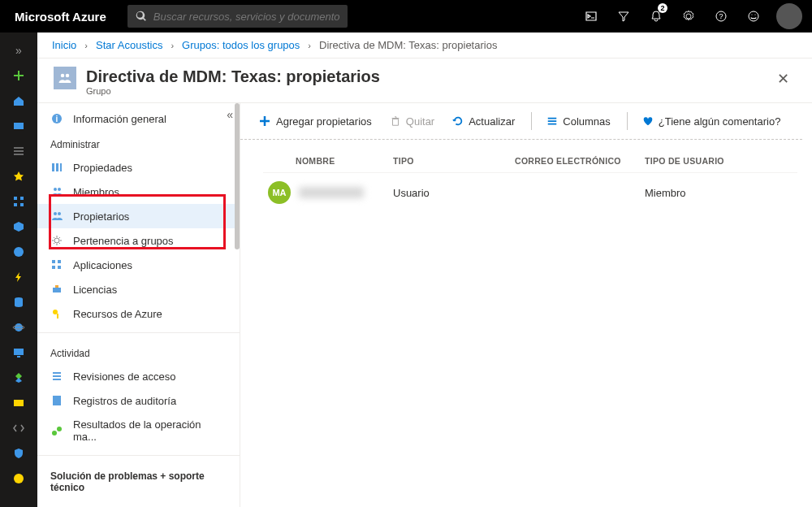  I want to click on rail-code-icon, so click(19, 427).